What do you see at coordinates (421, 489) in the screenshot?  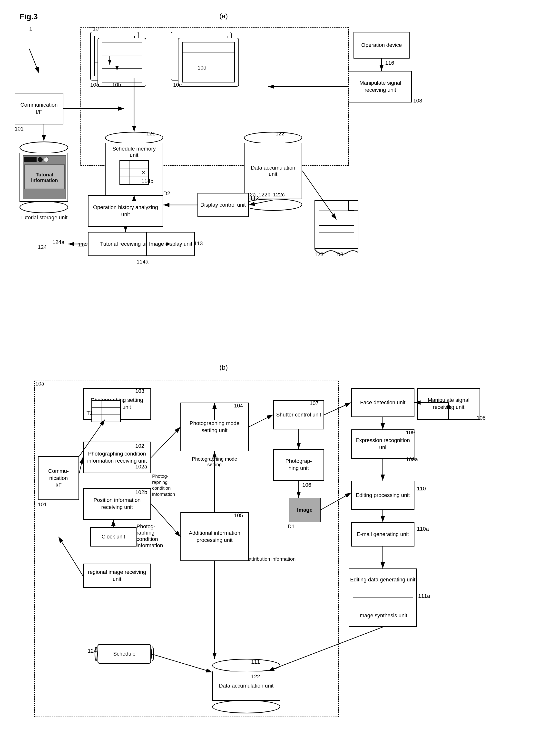 I see `label-110: 110` at bounding box center [421, 489].